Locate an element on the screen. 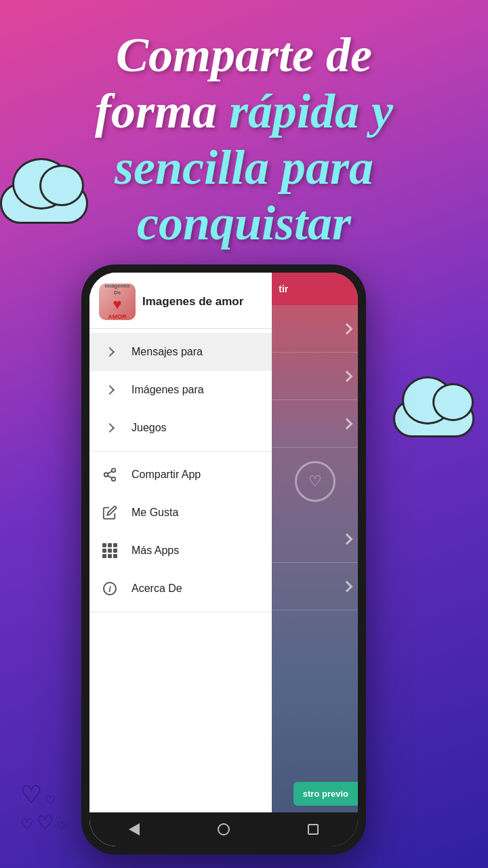  nav-home-button is located at coordinates (224, 829).